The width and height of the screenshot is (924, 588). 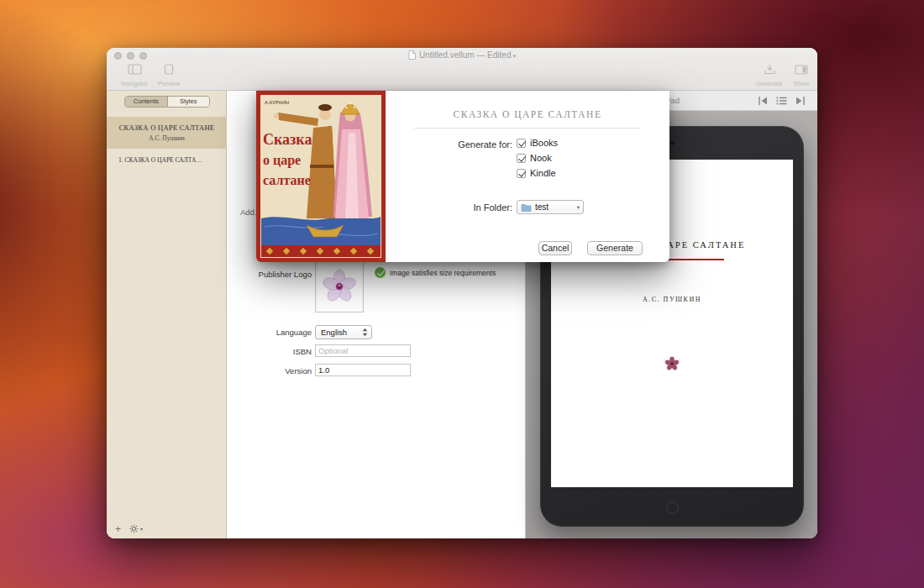 I want to click on target-row-ibooks: iBooks, so click(x=538, y=143).